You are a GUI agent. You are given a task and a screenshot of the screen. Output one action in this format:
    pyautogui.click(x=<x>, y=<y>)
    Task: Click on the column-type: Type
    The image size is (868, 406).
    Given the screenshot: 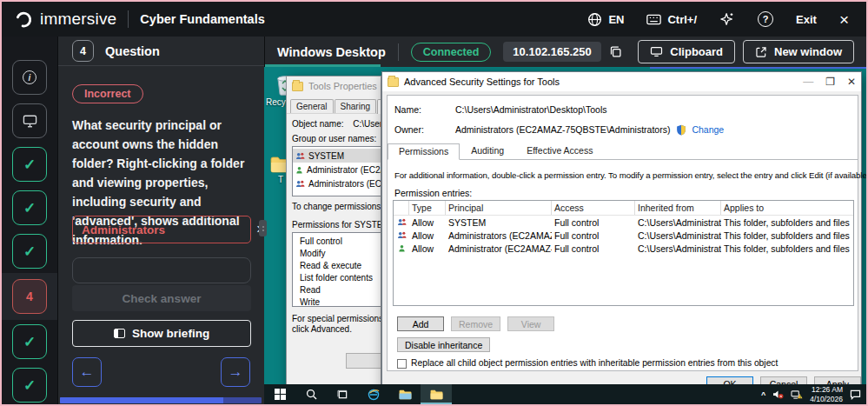 What is the action you would take?
    pyautogui.click(x=427, y=208)
    